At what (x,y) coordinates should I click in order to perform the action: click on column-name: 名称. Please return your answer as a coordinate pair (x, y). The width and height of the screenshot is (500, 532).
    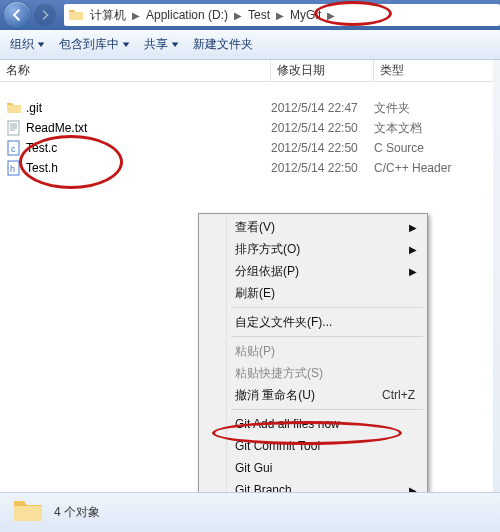
    Looking at the image, I should click on (136, 70).